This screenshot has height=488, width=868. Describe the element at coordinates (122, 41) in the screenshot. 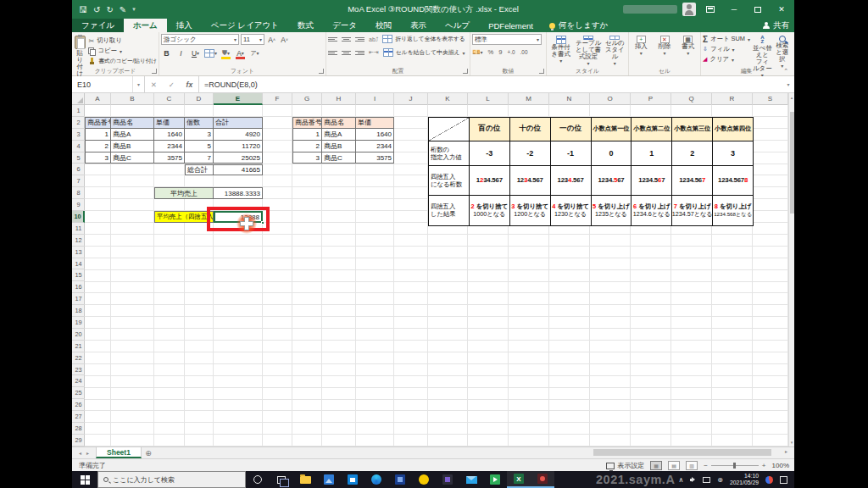

I see `cut-button: ✂切り取り` at that location.